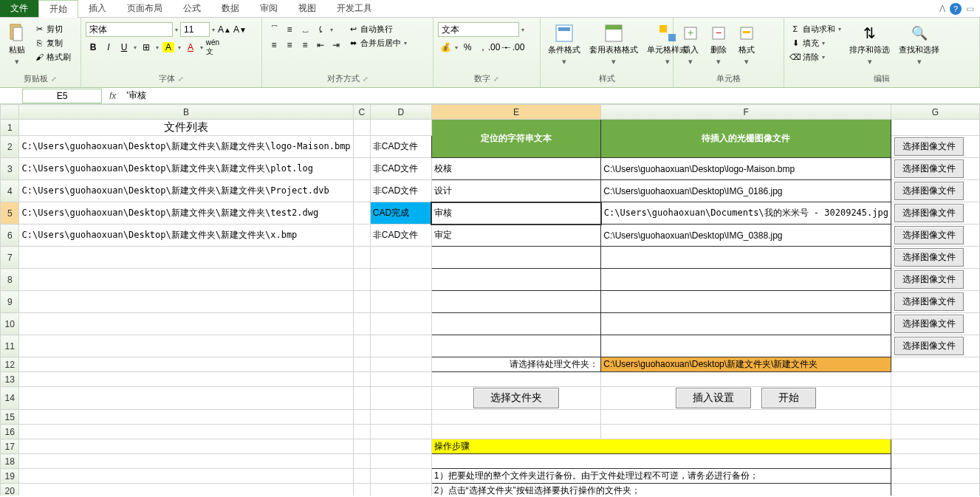 The height and width of the screenshot is (497, 980). I want to click on row-header: 7, so click(10, 258).